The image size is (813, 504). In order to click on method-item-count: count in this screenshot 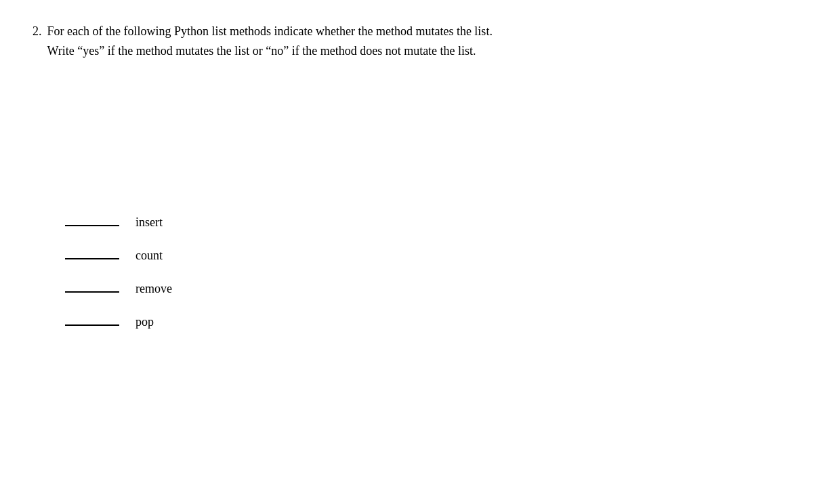, I will do `click(423, 256)`.